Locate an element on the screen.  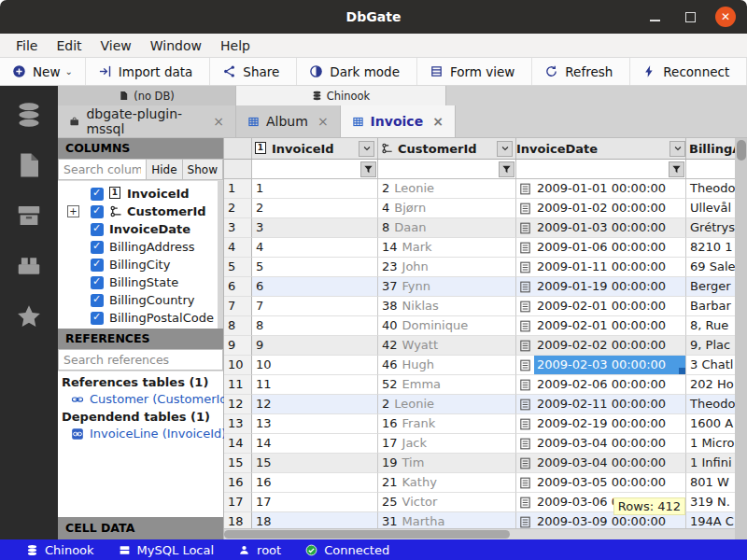
cell-invoicedate: 2009-02-11 00:00:00 is located at coordinates (601, 405).